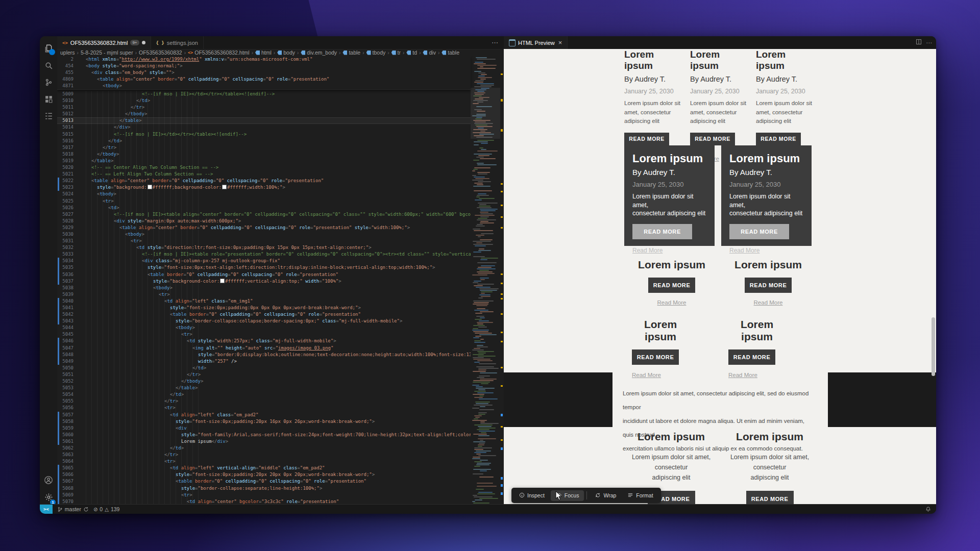  I want to click on breadcrumb-item: html, so click(263, 53).